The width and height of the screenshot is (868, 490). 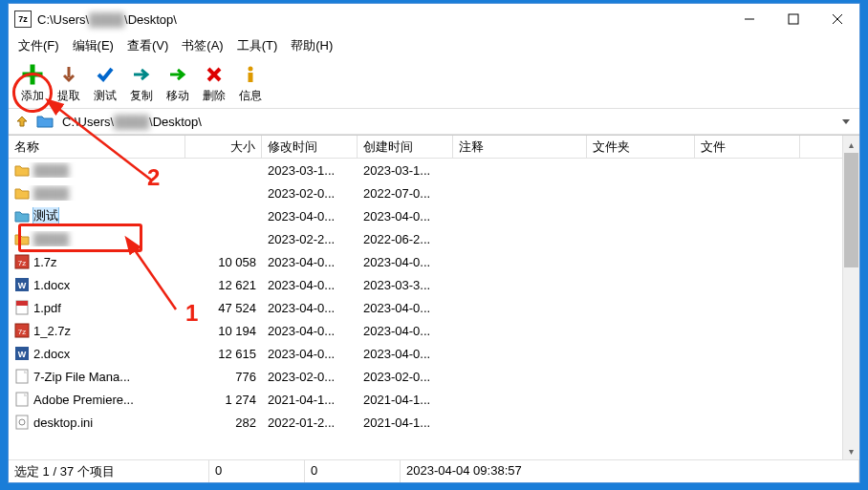 I want to click on list-item: desktop.ini2822022-01-2...2021-04-1..., so click(x=425, y=422).